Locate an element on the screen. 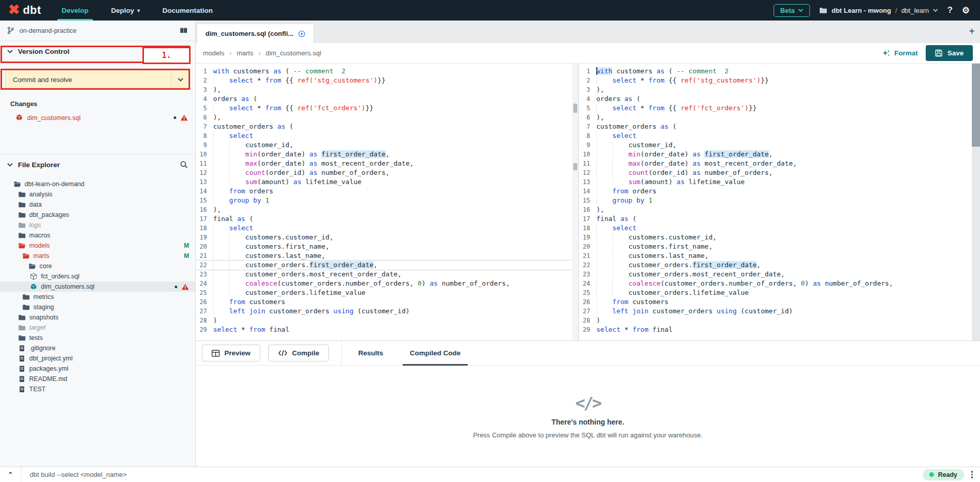 This screenshot has width=980, height=482. code-line: 1with customers as ( -- comment 2 is located at coordinates (780, 71).